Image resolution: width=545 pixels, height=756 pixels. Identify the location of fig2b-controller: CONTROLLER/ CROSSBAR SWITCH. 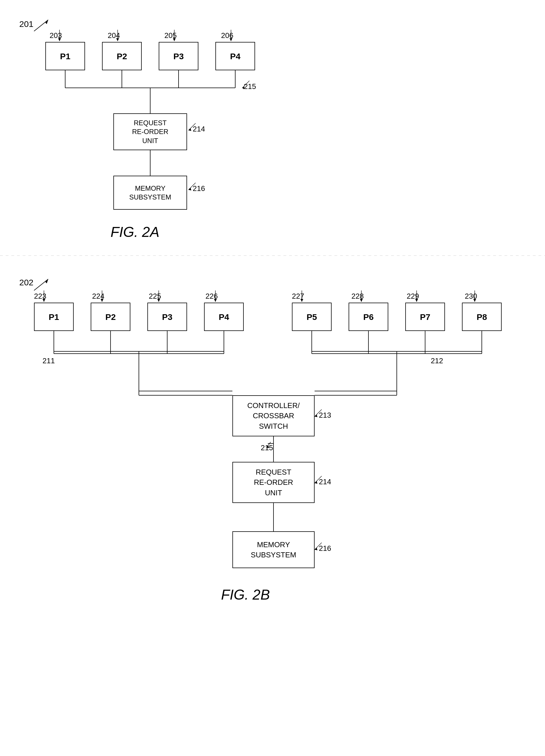
(273, 416).